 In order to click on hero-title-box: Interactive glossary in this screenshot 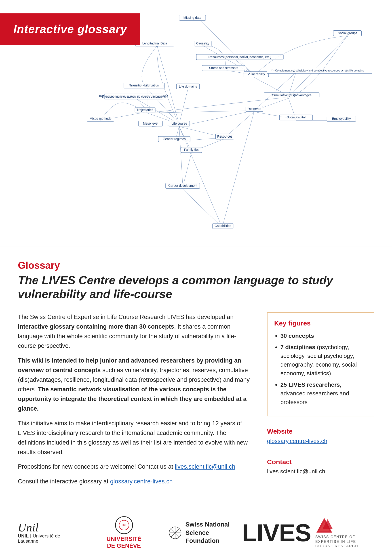, I will do `click(70, 29)`.